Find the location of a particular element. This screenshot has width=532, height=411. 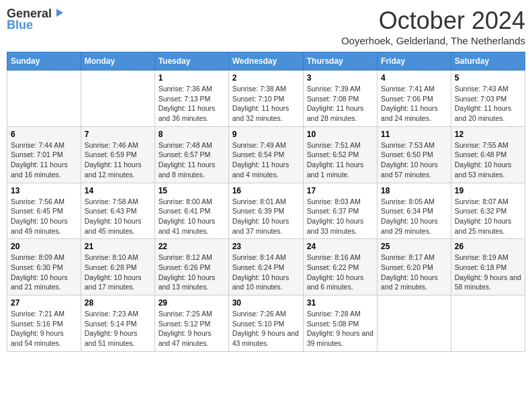

day-number: 4 is located at coordinates (414, 78).